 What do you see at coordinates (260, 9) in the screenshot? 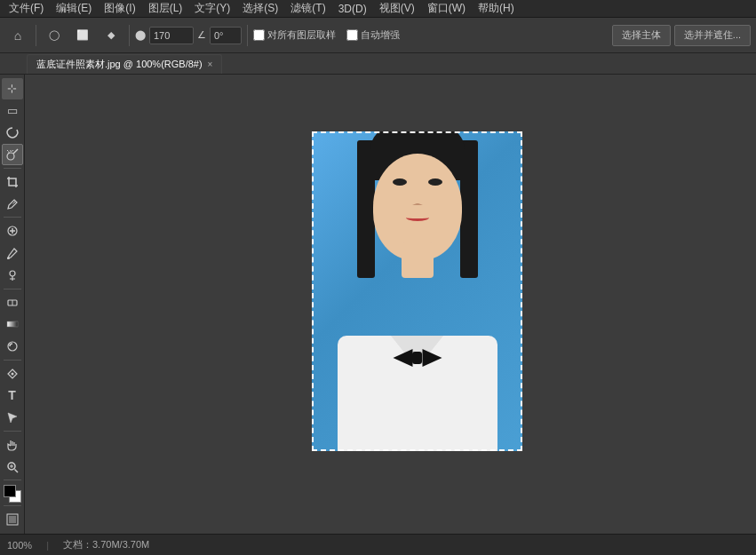
I see `menu-select: 选择(S)` at bounding box center [260, 9].